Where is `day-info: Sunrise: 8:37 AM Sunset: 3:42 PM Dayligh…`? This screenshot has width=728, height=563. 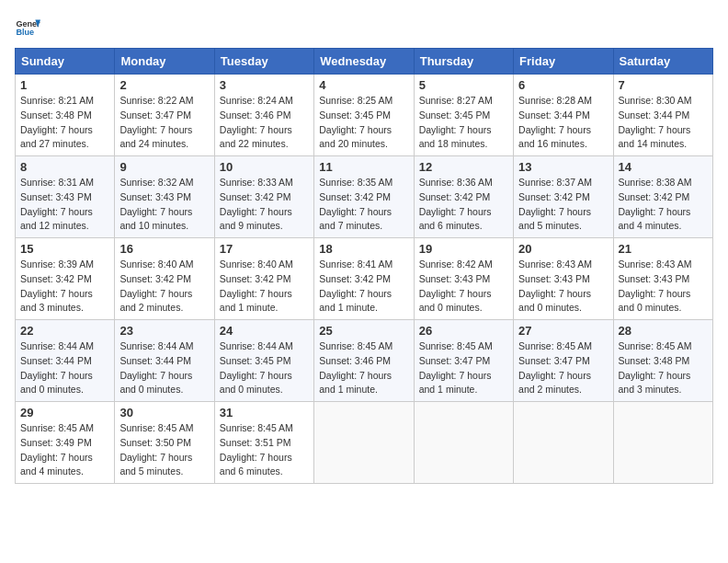
day-info: Sunrise: 8:37 AM Sunset: 3:42 PM Dayligh… is located at coordinates (563, 204).